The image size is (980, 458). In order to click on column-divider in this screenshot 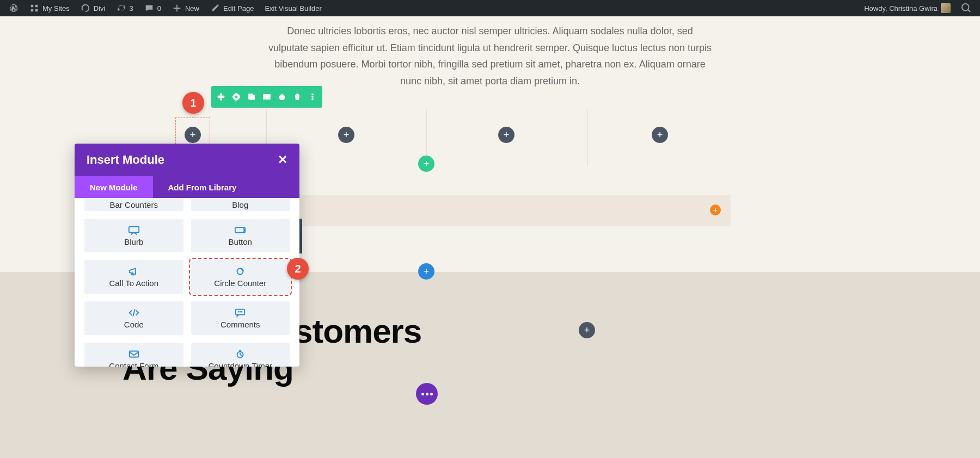, I will do `click(588, 137)`.